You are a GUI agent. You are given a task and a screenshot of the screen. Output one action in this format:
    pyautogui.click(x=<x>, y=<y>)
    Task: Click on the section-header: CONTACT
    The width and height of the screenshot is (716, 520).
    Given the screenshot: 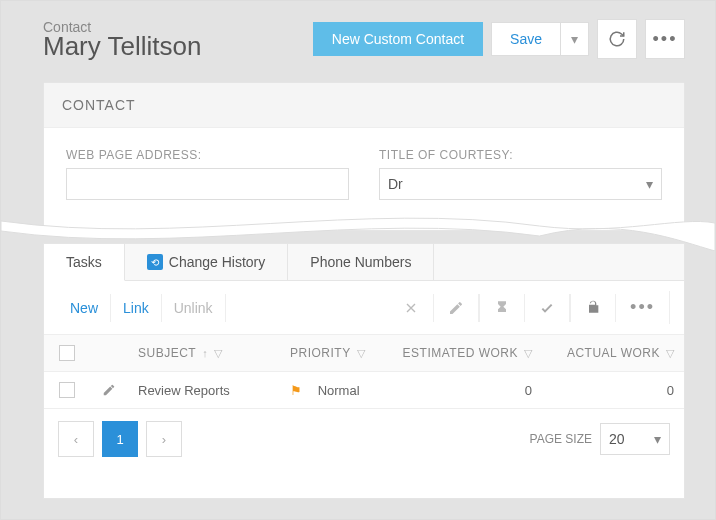 What is the action you would take?
    pyautogui.click(x=364, y=106)
    